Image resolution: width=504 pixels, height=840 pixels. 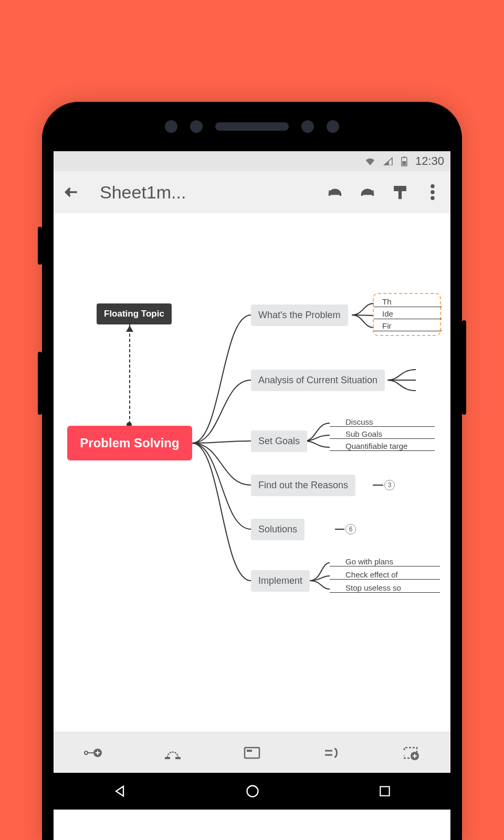 I want to click on arrowhead-icon, so click(x=130, y=329).